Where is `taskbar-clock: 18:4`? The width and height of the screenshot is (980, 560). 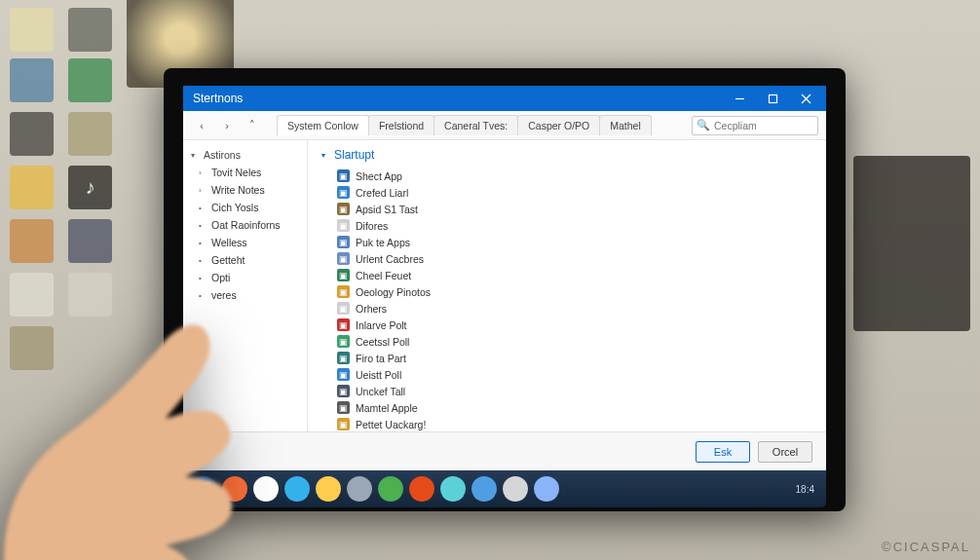
taskbar-clock: 18:4 is located at coordinates (807, 489).